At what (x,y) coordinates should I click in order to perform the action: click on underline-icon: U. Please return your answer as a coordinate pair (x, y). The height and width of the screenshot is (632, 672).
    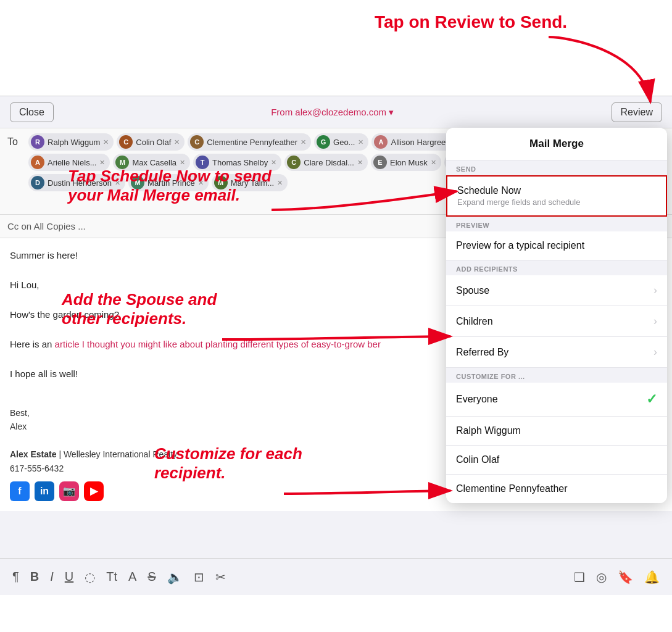
    Looking at the image, I should click on (69, 576).